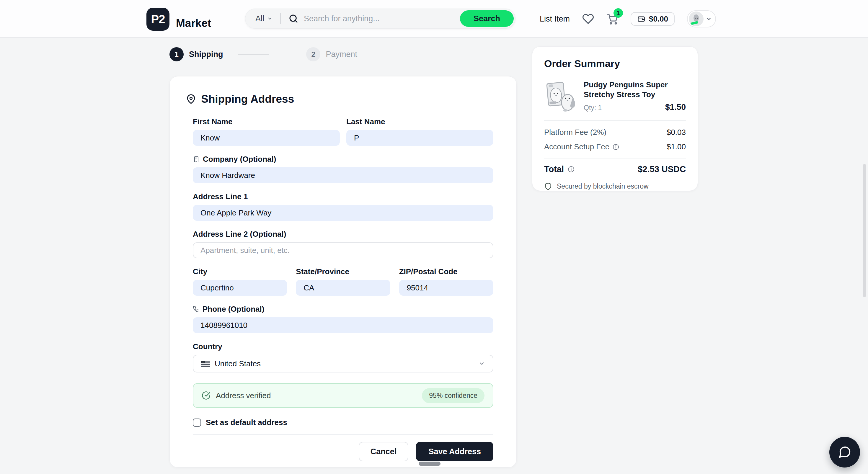  Describe the element at coordinates (266, 131) in the screenshot. I see `first-name-group: First Name` at that location.